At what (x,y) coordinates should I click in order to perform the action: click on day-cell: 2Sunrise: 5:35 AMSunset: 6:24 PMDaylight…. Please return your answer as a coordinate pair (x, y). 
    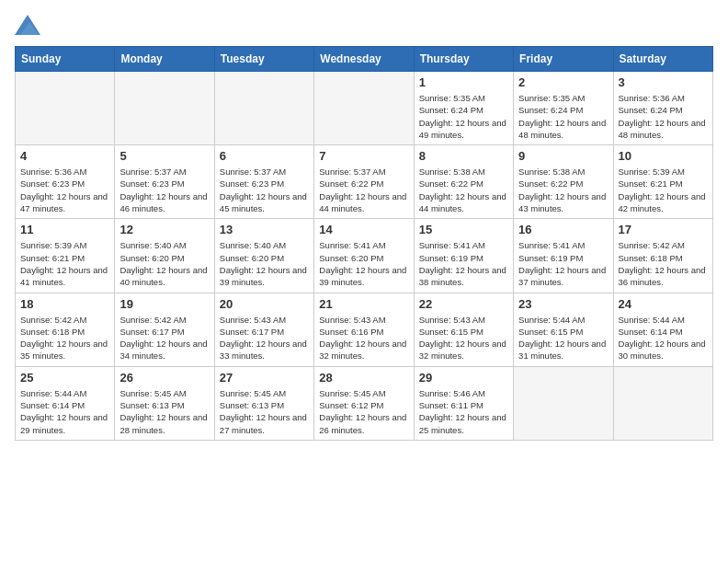
    Looking at the image, I should click on (563, 109).